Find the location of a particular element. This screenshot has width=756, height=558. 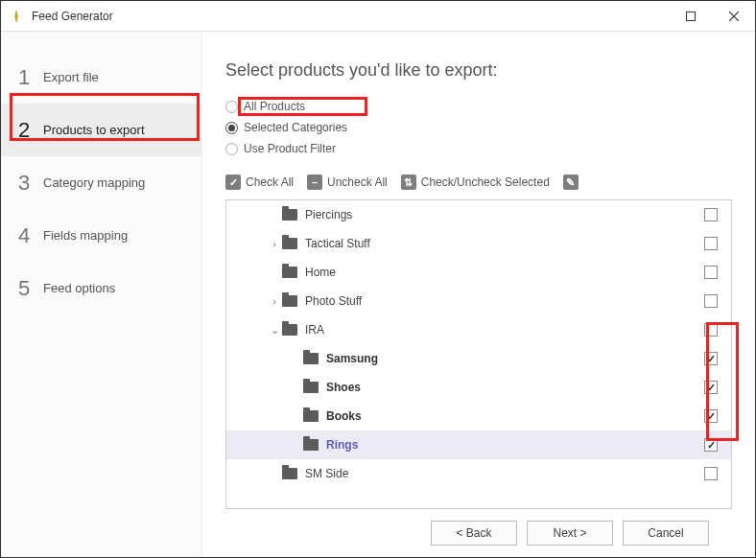

step-number: 5 is located at coordinates (31, 289).